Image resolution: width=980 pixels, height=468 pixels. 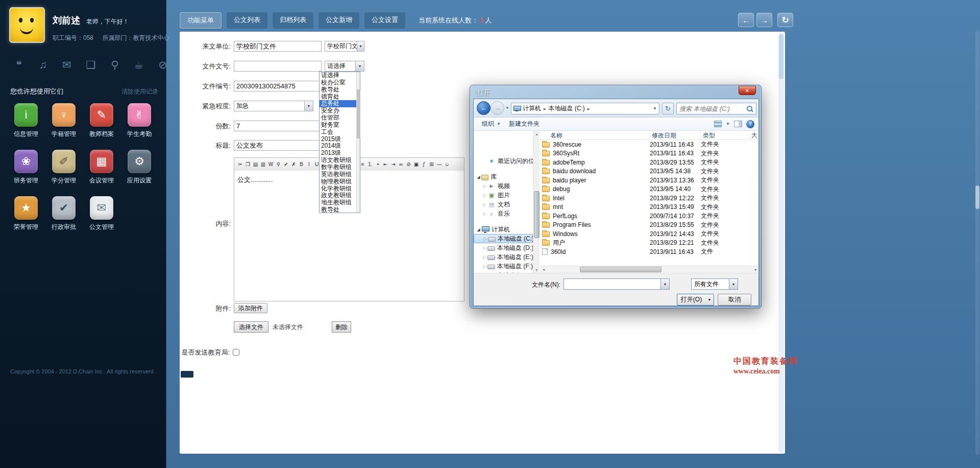 I want to click on dropdown-option: 工会, so click(x=338, y=132).